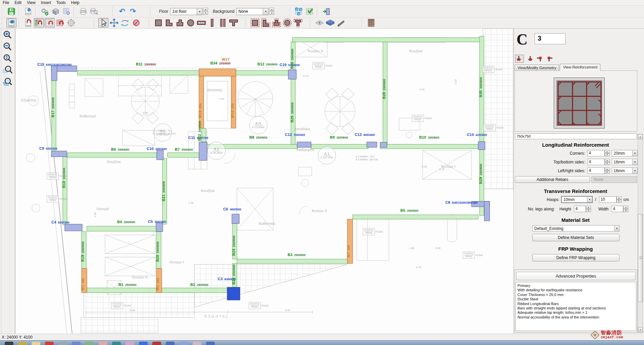 Image resolution: width=644 pixels, height=345 pixels. What do you see at coordinates (191, 23) in the screenshot?
I see `column-circle-button` at bounding box center [191, 23].